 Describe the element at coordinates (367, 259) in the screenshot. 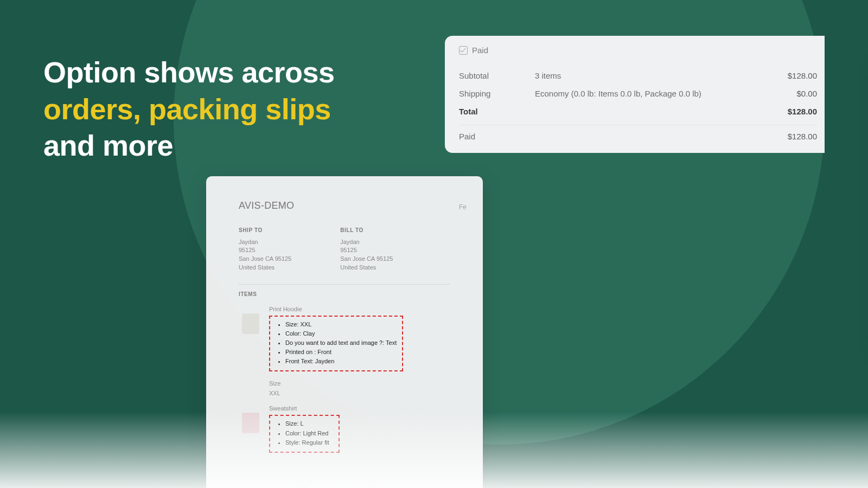

I see `bill-city: San Jose CA 95125` at that location.